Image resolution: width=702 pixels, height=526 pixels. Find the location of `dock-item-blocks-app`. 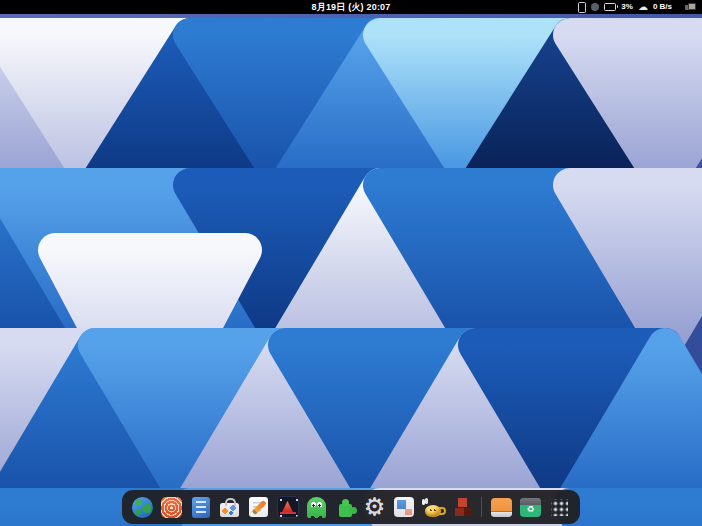

dock-item-blocks-app is located at coordinates (462, 507).